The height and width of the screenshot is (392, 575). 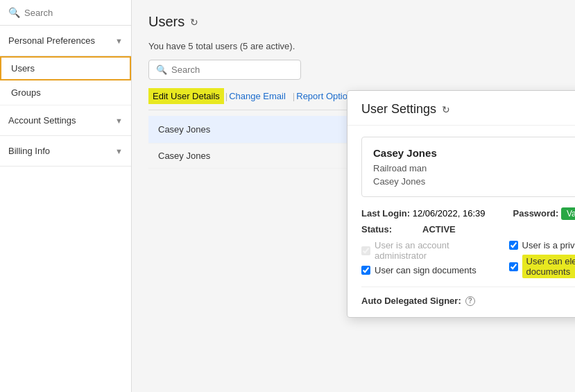 I want to click on search-bar-icon: 🔍, so click(x=162, y=69).